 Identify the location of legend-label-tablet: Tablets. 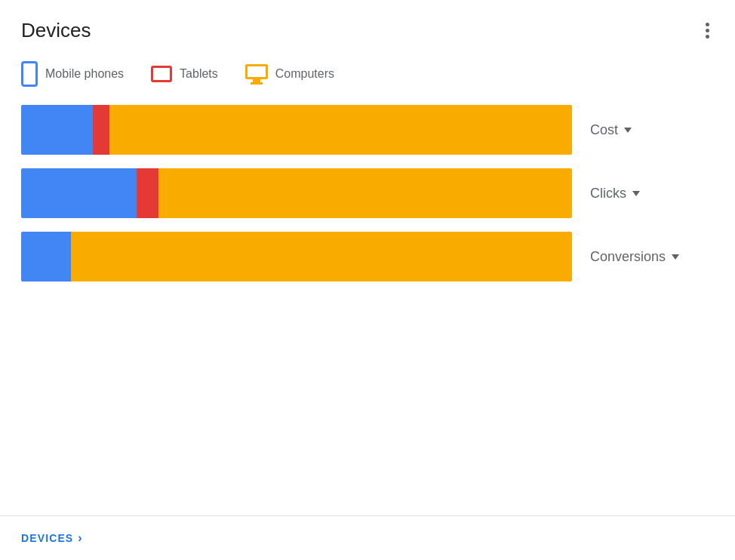
(199, 74).